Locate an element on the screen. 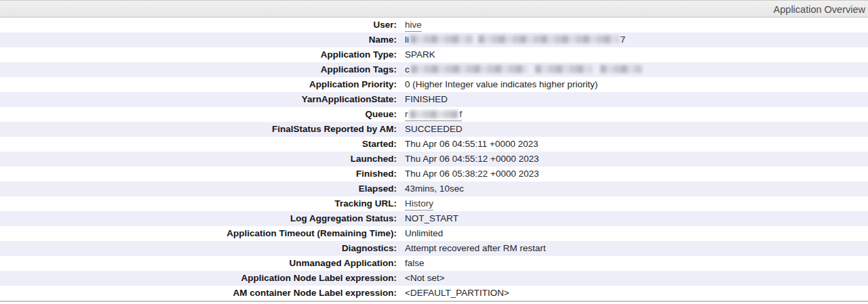 Image resolution: width=868 pixels, height=304 pixels. row-value: SUCCEEDED is located at coordinates (632, 129).